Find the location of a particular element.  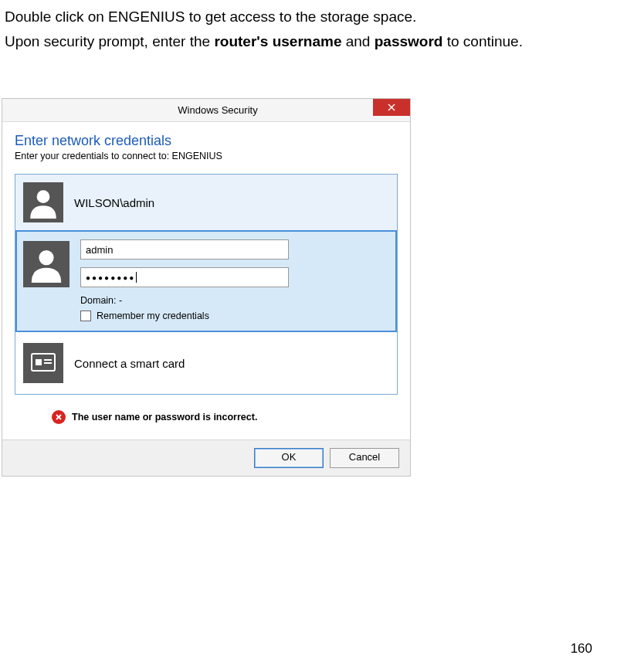

existing-credential-row: WILSON\admin is located at coordinates (206, 202).